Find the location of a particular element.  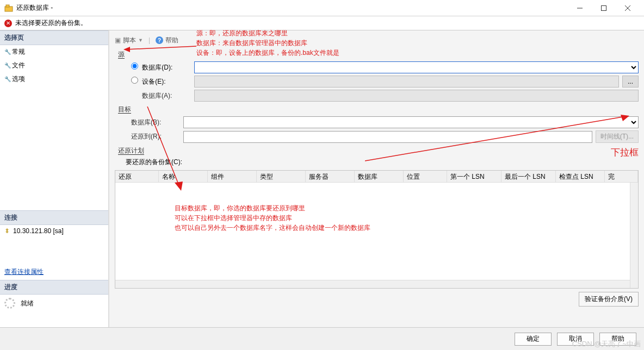

browse-device-button: ... is located at coordinates (630, 82).